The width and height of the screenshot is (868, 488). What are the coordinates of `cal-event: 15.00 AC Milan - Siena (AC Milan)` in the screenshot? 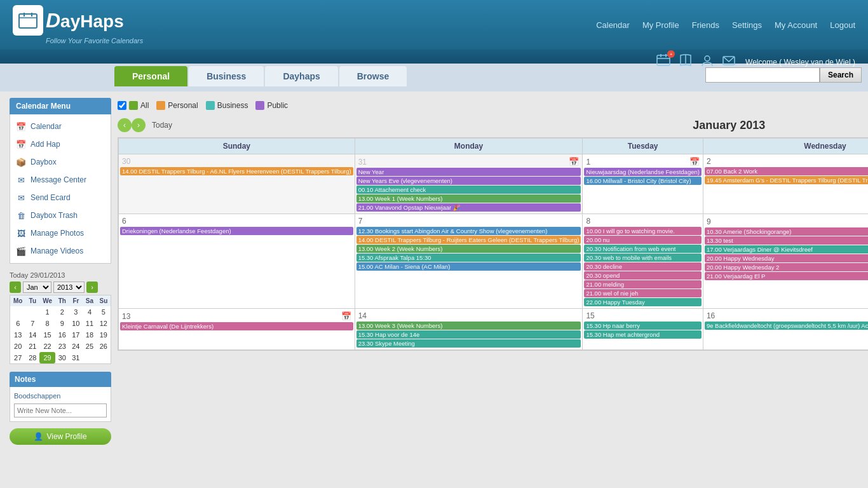 It's located at (469, 267).